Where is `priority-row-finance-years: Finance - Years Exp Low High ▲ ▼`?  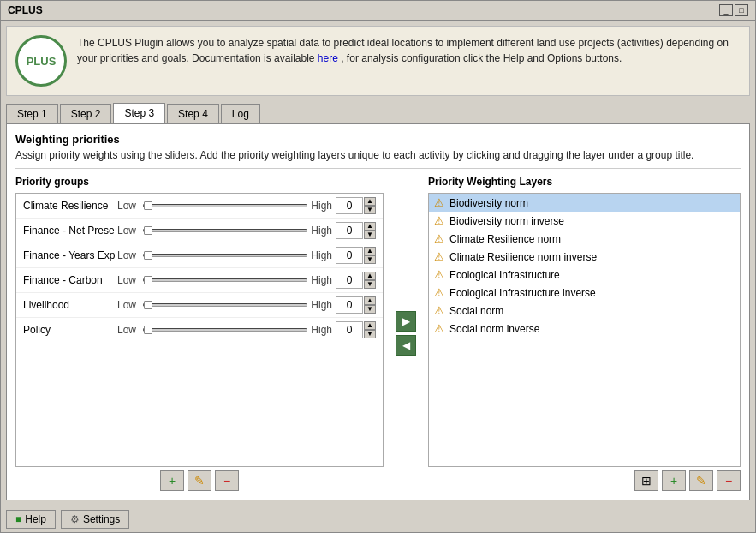
priority-row-finance-years: Finance - Years Exp Low High ▲ ▼ is located at coordinates (199, 255).